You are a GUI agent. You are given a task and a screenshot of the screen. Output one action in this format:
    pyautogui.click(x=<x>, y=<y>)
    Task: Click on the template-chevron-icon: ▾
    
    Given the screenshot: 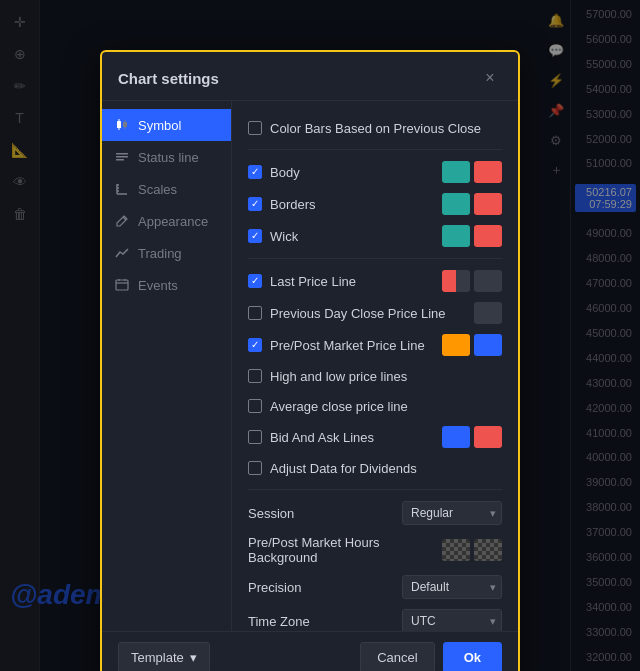 What is the action you would take?
    pyautogui.click(x=194, y=658)
    